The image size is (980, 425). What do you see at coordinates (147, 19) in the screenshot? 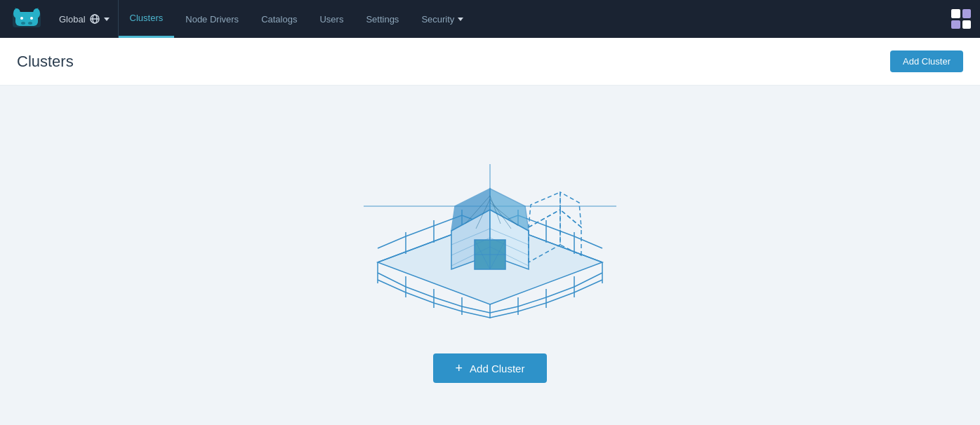
I see `nav-link-clusters: Clusters` at bounding box center [147, 19].